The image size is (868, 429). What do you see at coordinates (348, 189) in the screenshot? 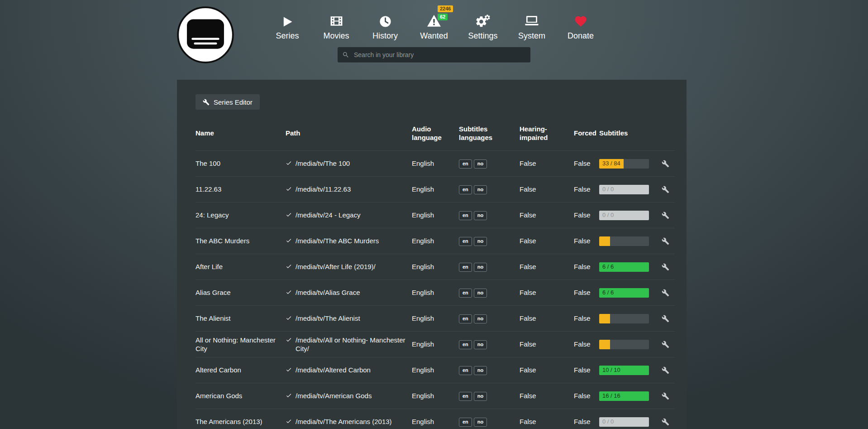
I see `series-path: /media/tv/11.22.63` at bounding box center [348, 189].